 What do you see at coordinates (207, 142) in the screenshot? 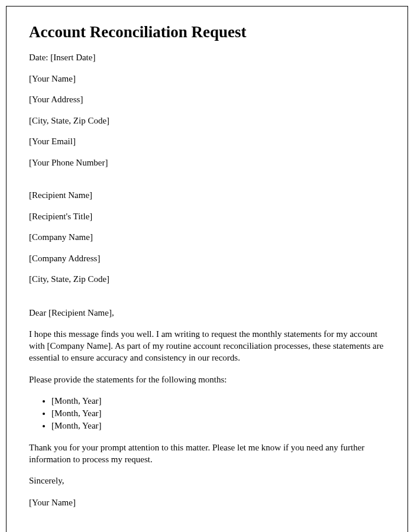
I see `sender-email: [Your Email]` at bounding box center [207, 142].